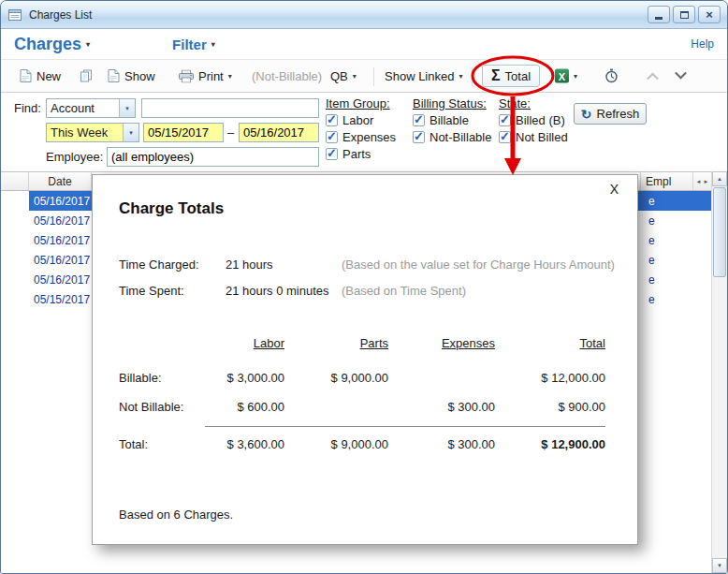  I want to click on state-label: State:, so click(515, 103).